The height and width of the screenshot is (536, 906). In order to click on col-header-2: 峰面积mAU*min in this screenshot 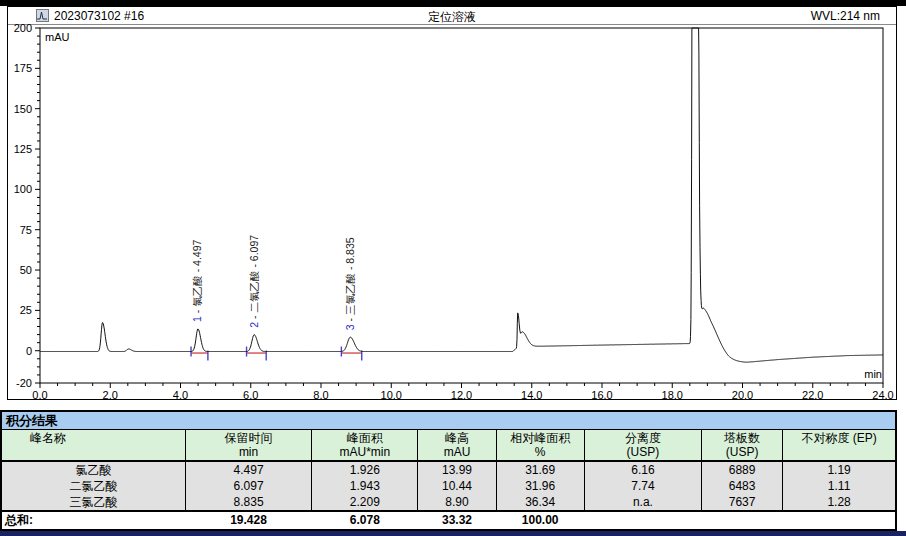, I will do `click(365, 446)`.